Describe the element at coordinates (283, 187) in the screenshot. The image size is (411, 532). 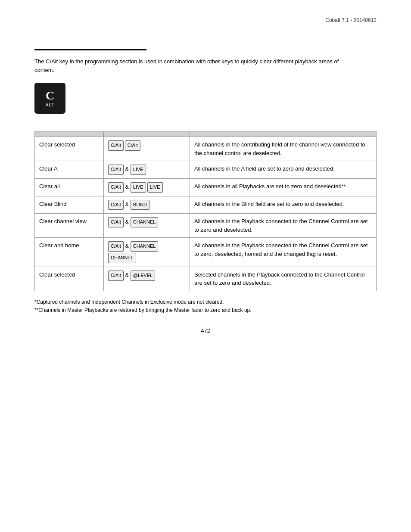
I see `description-cell: All channels in all Playbacks are set to…` at that location.